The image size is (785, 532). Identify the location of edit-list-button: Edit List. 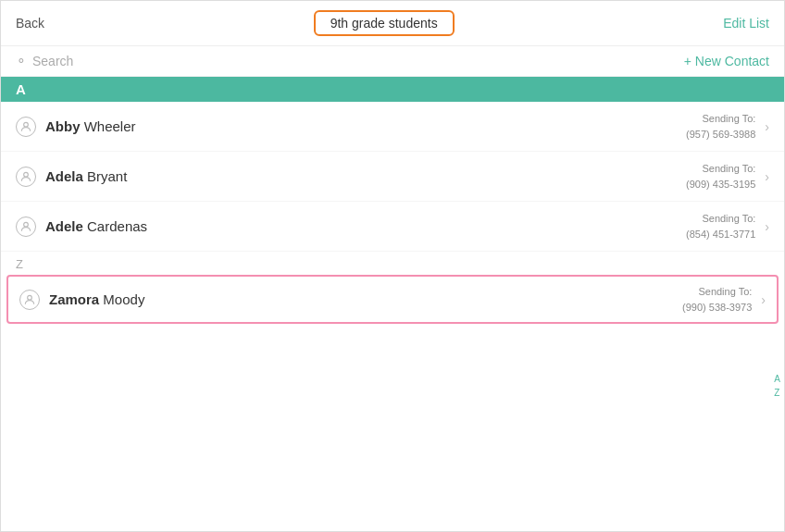
(746, 23).